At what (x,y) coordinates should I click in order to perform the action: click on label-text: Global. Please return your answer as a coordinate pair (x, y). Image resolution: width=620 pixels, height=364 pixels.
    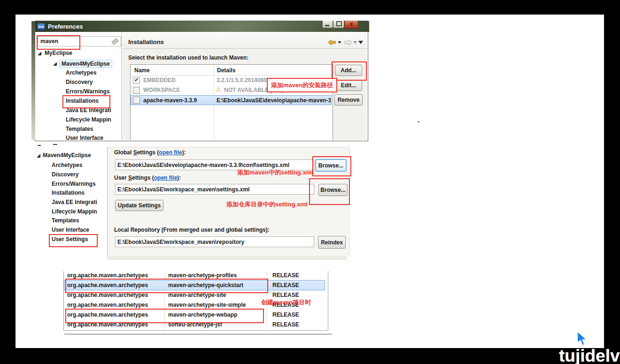
    Looking at the image, I should click on (124, 152).